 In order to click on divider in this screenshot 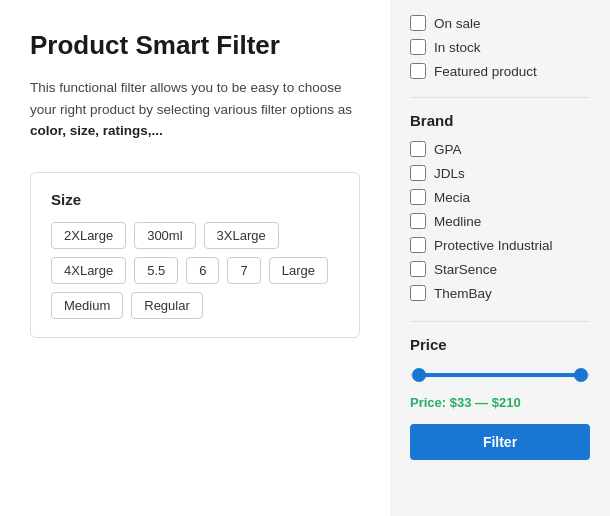, I will do `click(500, 98)`.